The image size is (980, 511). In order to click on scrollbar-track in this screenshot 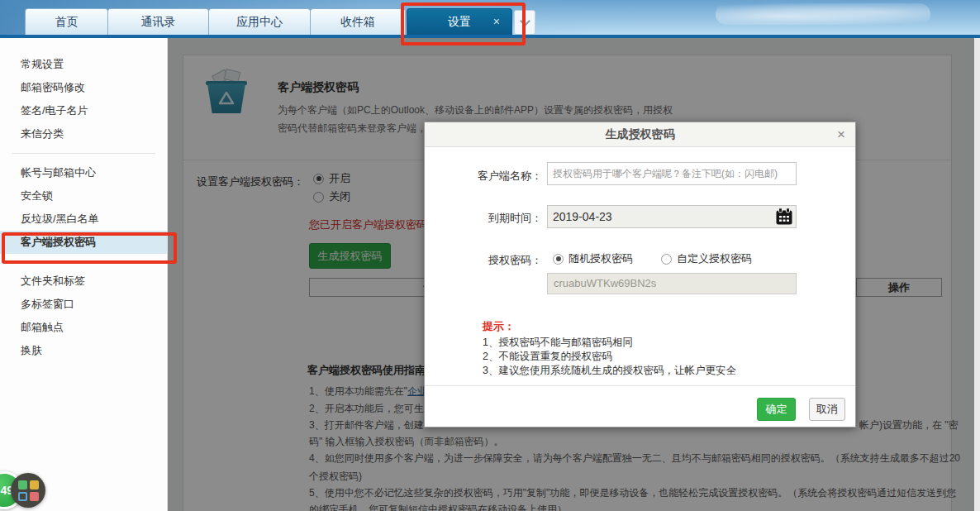, I will do `click(977, 275)`.